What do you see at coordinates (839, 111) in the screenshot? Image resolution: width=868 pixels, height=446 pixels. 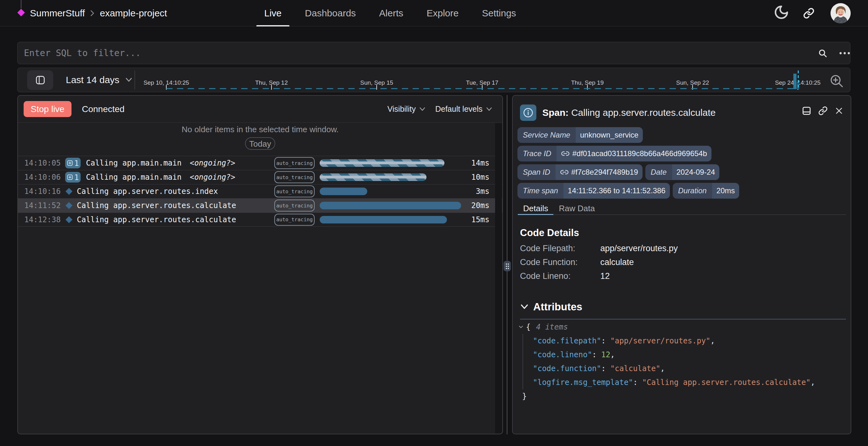 I see `close-icon` at bounding box center [839, 111].